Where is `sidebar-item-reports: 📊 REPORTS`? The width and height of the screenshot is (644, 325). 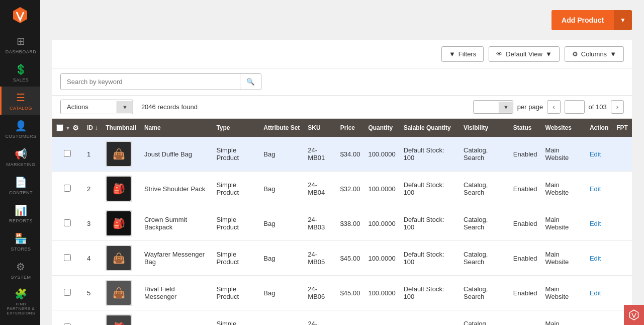
sidebar-item-reports: 📊 REPORTS is located at coordinates (20, 213).